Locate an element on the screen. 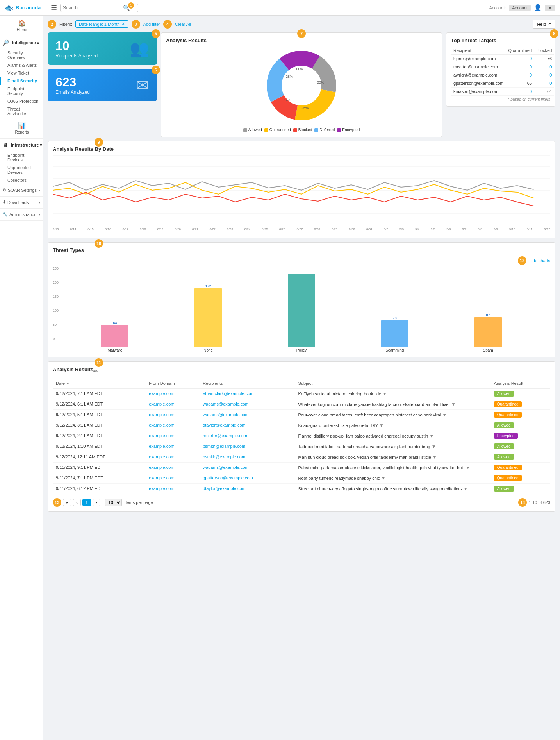 The height and width of the screenshot is (740, 560). help-button: Help ↗ is located at coordinates (544, 24).